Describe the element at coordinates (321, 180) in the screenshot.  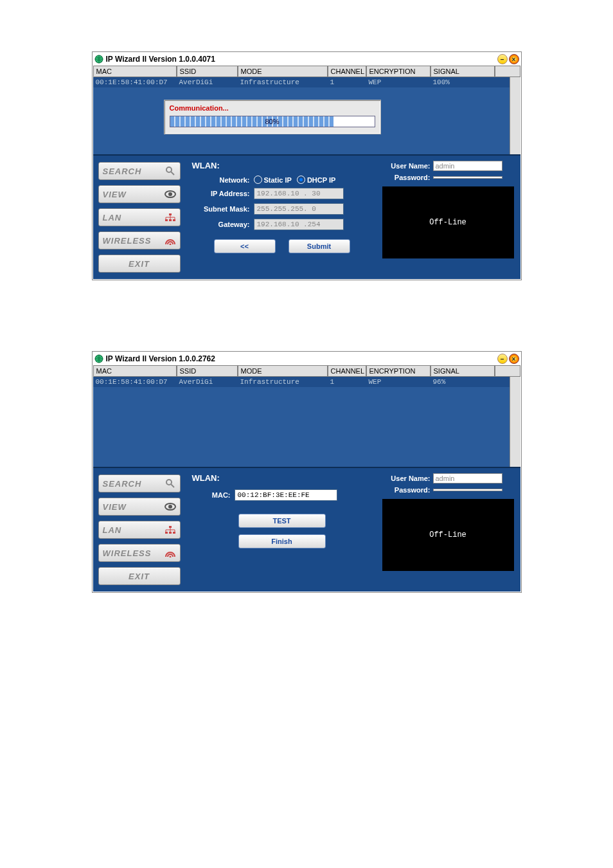
I see `dhcp-ip-label: DHCP IP` at that location.